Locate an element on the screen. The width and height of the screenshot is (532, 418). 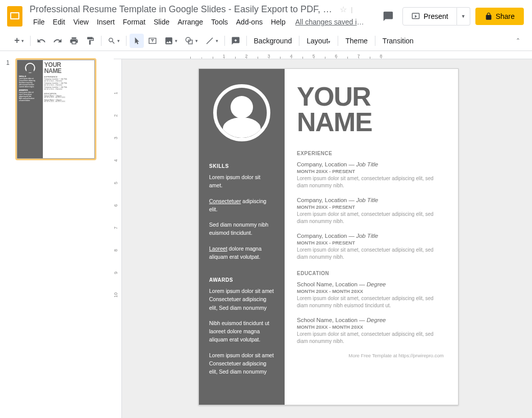
avatar-placeholder is located at coordinates (242, 113).